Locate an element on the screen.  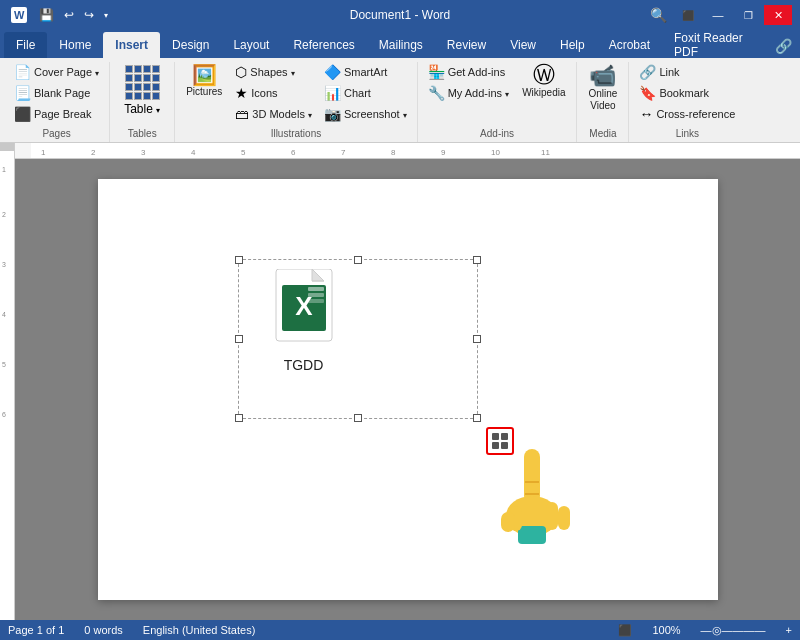
help-button: 🔍 is located at coordinates (658, 15).